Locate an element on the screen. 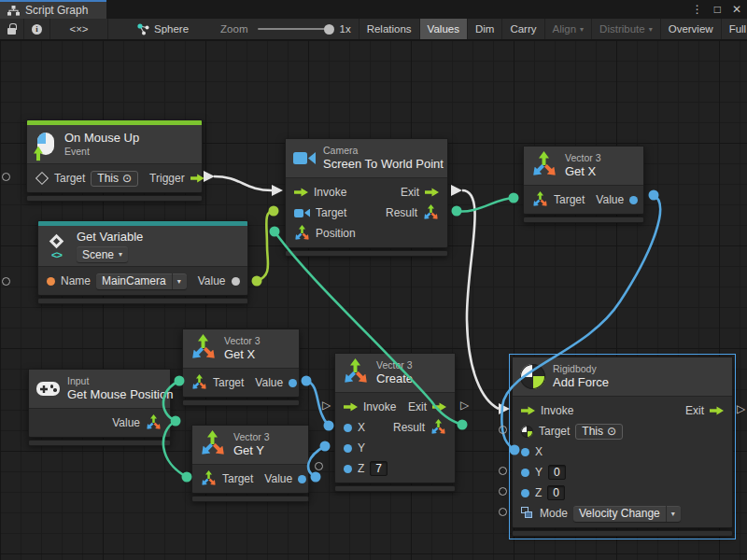 Image resolution: width=747 pixels, height=560 pixels. breadcrumb: Sphere is located at coordinates (162, 29).